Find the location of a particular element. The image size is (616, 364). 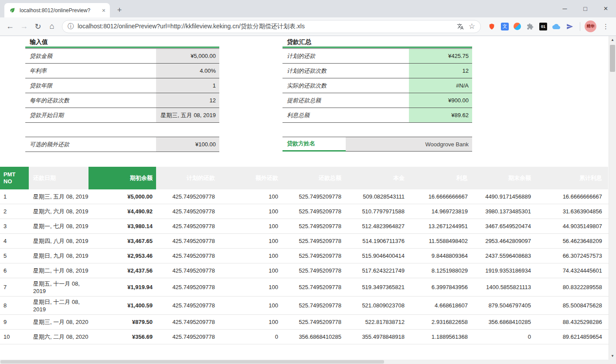

extension-area: 文 01 is located at coordinates (531, 27).